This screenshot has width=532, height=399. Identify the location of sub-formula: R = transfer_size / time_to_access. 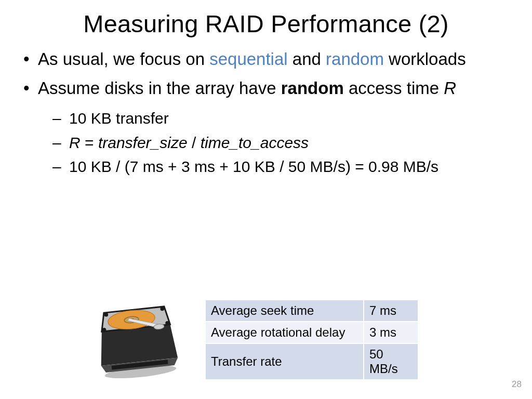
(281, 143).